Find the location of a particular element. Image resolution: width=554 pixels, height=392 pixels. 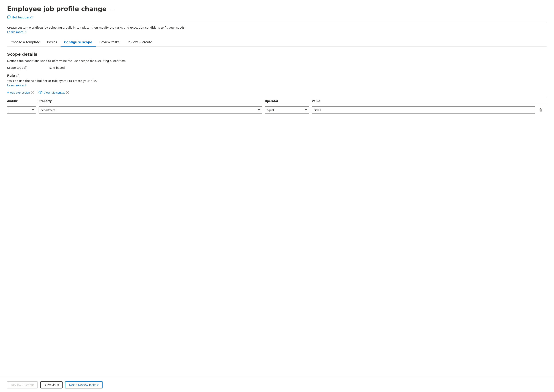

tabs-row: Choose a template Basics Configure scope… is located at coordinates (277, 42).